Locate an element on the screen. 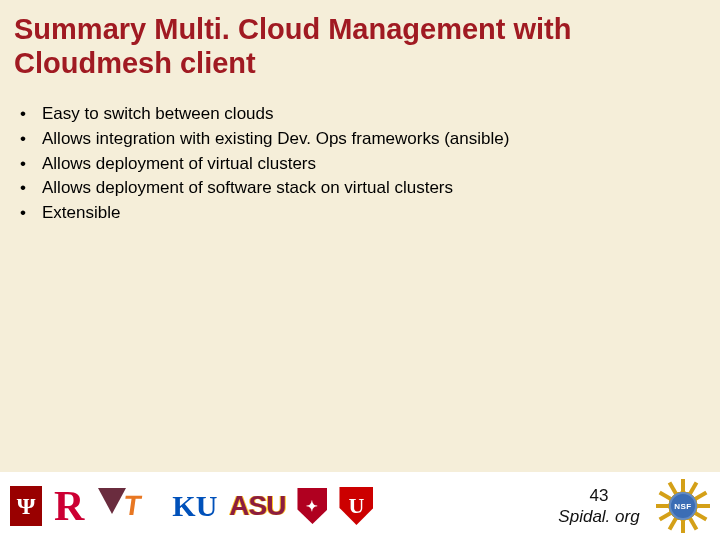  ku-logo-icon: KU is located at coordinates (194, 506).